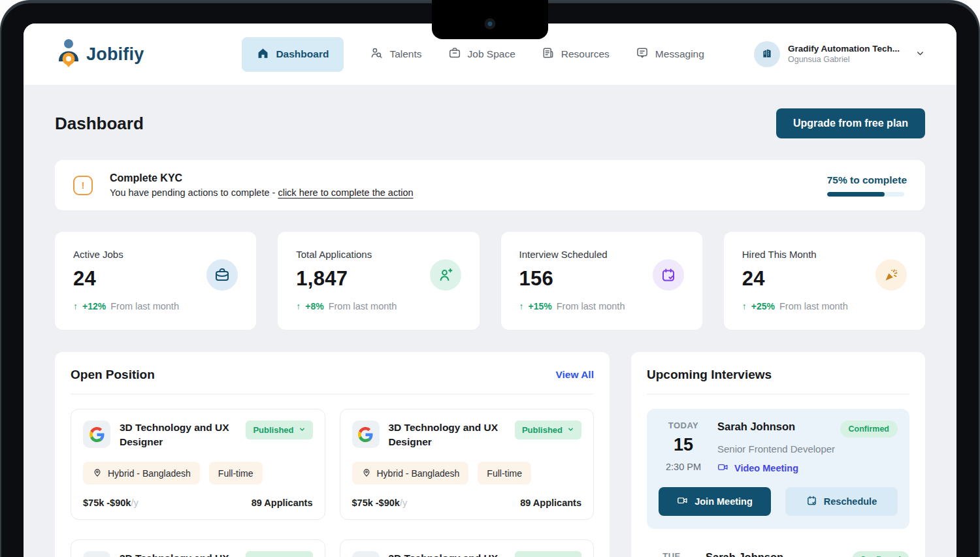 The image size is (980, 557). I want to click on page-title: Dashboard, so click(99, 124).